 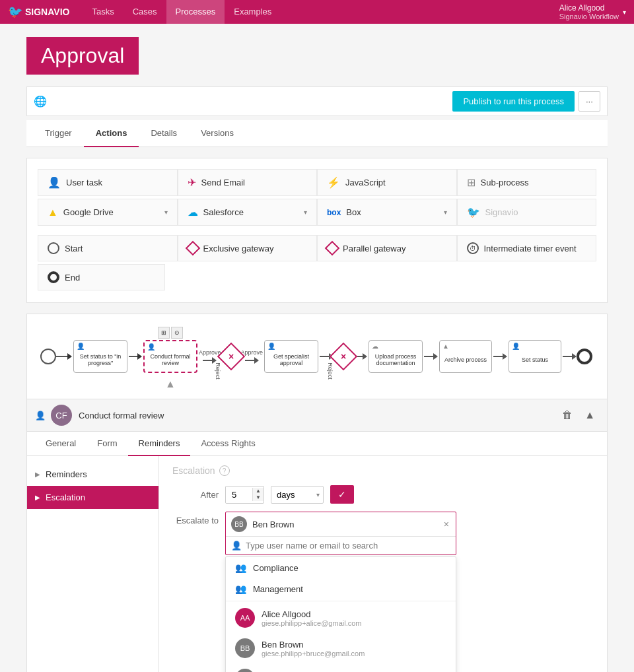 I want to click on bpmn-task-specialist: 👤 Get specialist approval, so click(x=291, y=356).